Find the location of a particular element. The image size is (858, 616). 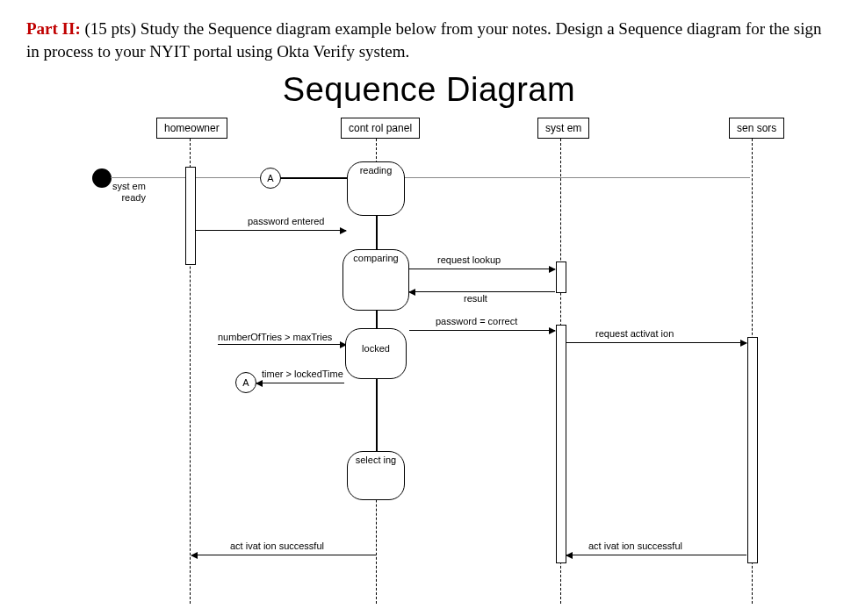

msg-timer-locked: timer > lockedTime is located at coordinates (302, 374).